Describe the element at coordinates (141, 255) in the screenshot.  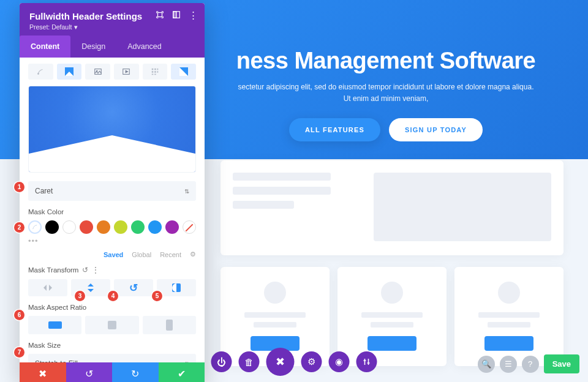
I see `color-tab-global: Global` at that location.